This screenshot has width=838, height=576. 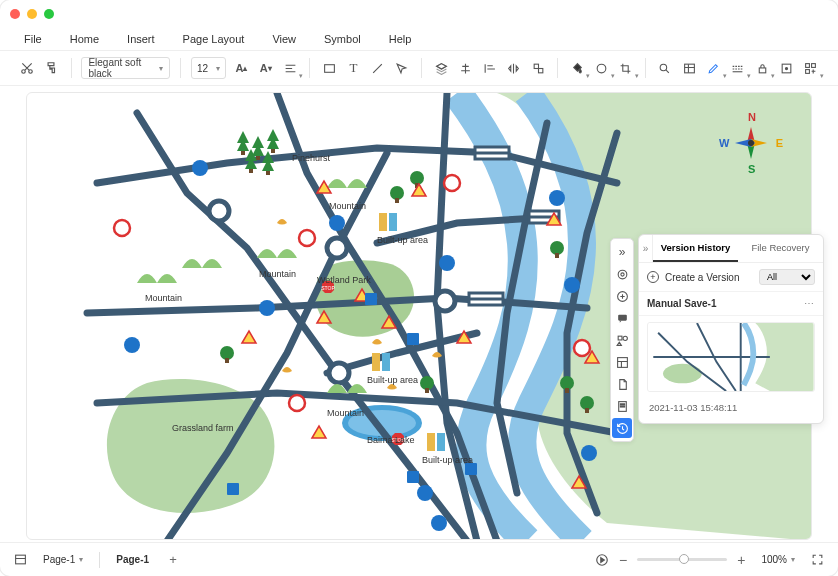 I want to click on font-size-selector: 12▾, so click(x=208, y=68).